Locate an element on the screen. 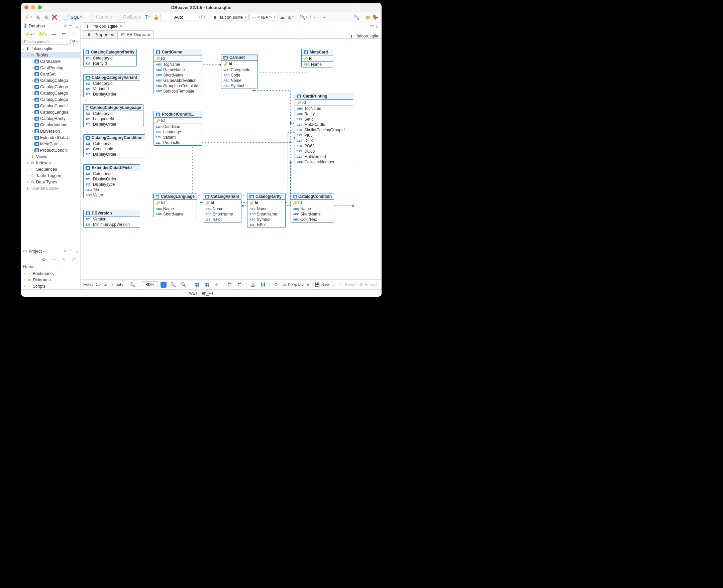 The image size is (723, 588). project-close-button: ✕ is located at coordinates (65, 251).